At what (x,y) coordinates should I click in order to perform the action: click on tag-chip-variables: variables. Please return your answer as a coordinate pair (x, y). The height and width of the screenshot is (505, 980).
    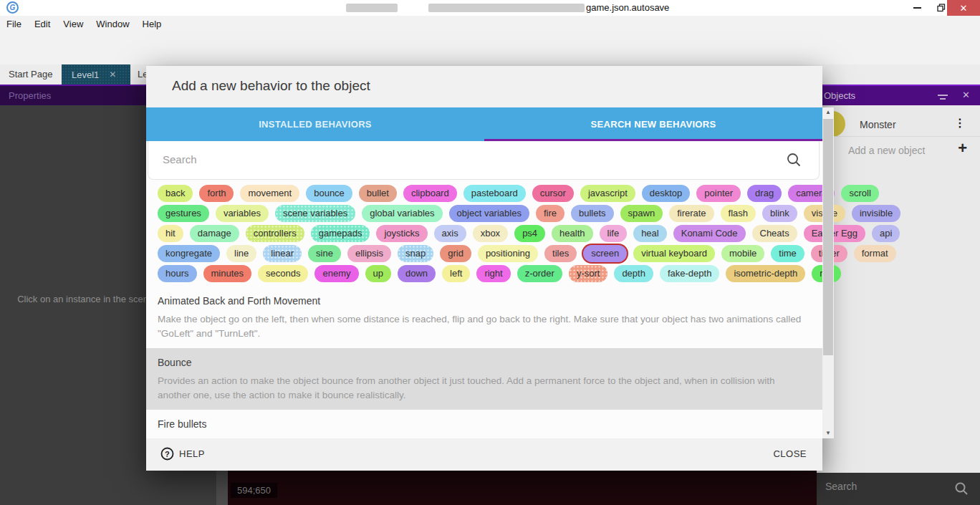
    Looking at the image, I should click on (242, 213).